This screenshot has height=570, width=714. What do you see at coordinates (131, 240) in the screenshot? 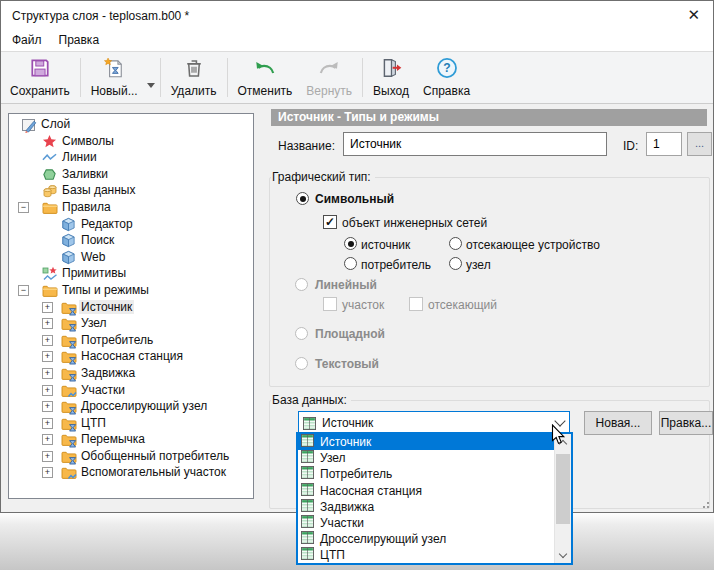
I see `tree-item: Поиск` at bounding box center [131, 240].